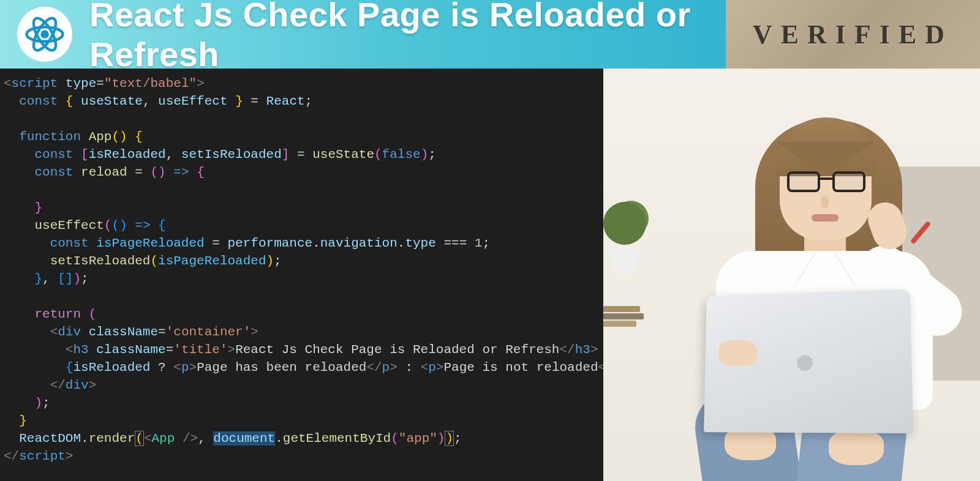  Describe the element at coordinates (408, 37) in the screenshot. I see `page-title: React Js Check Page is Reloaded or Refre…` at that location.